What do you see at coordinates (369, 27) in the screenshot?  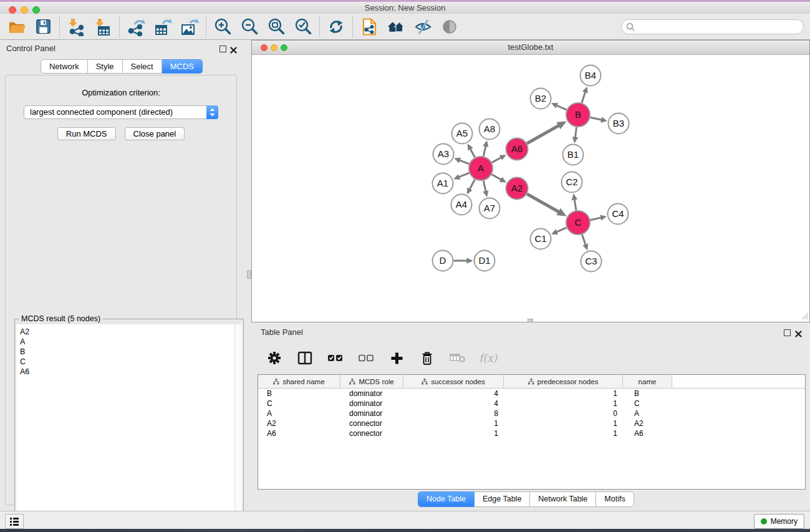 I see `network-file-icon` at bounding box center [369, 27].